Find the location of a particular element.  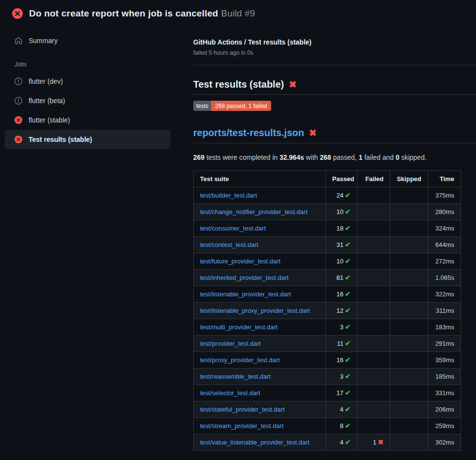

passed-cell: 31✔ is located at coordinates (342, 245).